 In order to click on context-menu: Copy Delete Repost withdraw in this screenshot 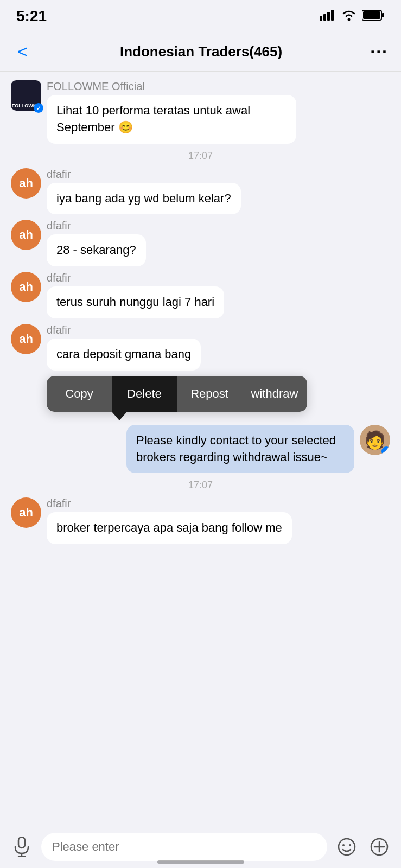, I will do `click(177, 394)`.